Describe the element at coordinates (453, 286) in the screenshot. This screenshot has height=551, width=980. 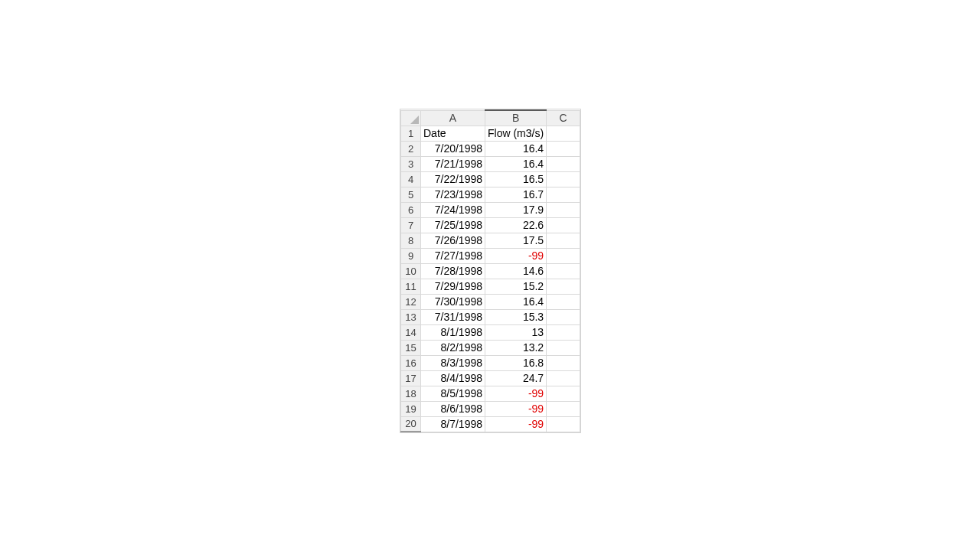
I see `cell-date: 7/29/1998` at that location.